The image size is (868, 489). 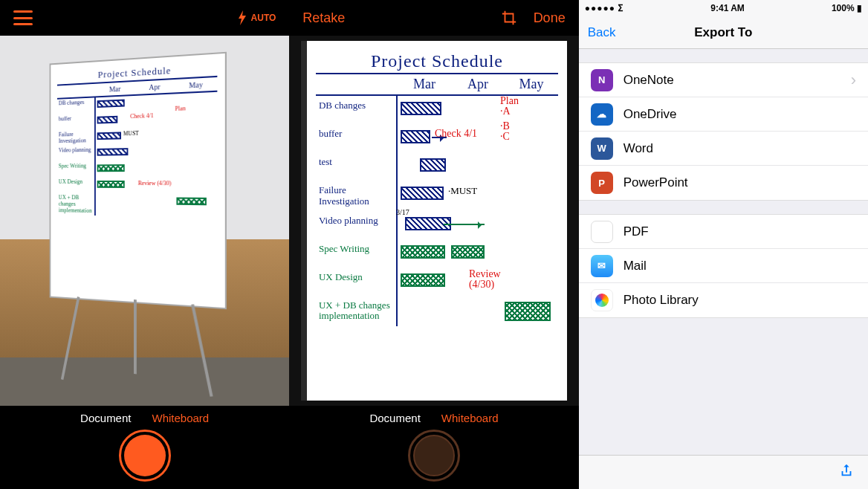 I want to click on camera-bottom-bar: Document Whiteboard, so click(x=144, y=447).